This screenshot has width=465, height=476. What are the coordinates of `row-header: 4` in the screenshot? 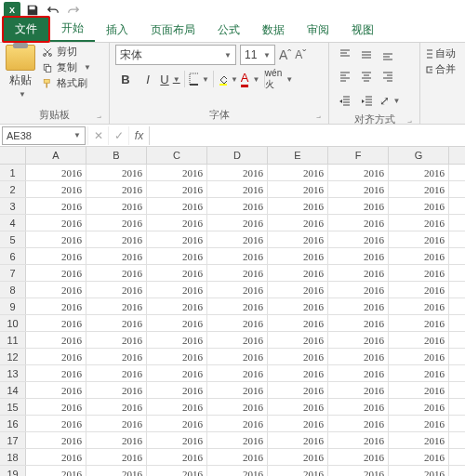 It's located at (13, 223).